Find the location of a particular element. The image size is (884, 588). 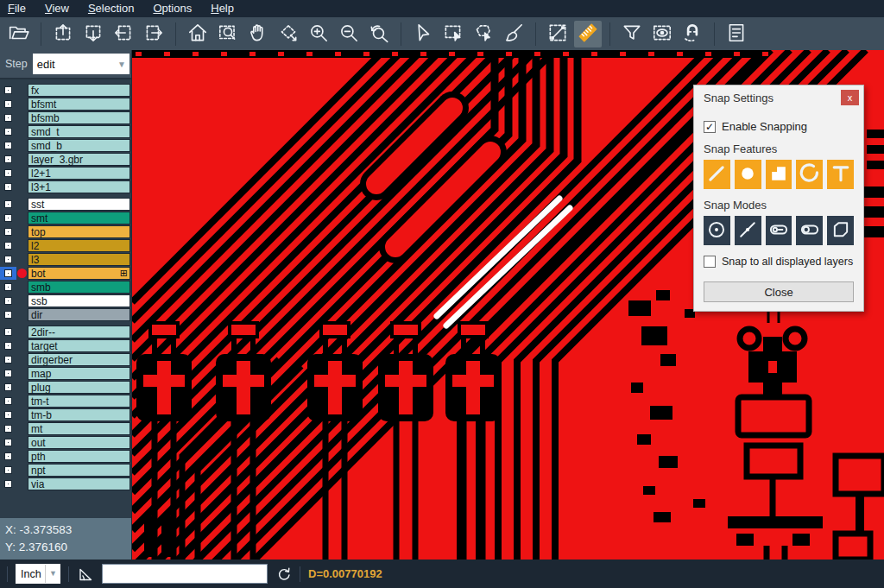

snap-feature-line-button is located at coordinates (717, 174).